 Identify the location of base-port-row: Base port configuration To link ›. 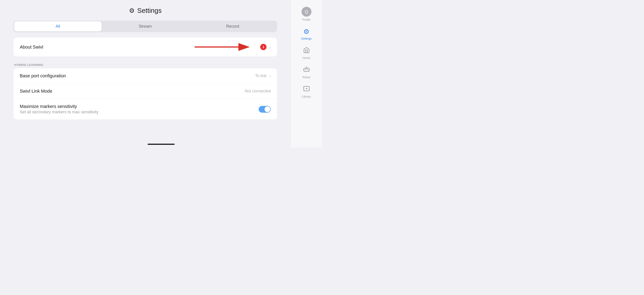
(145, 76).